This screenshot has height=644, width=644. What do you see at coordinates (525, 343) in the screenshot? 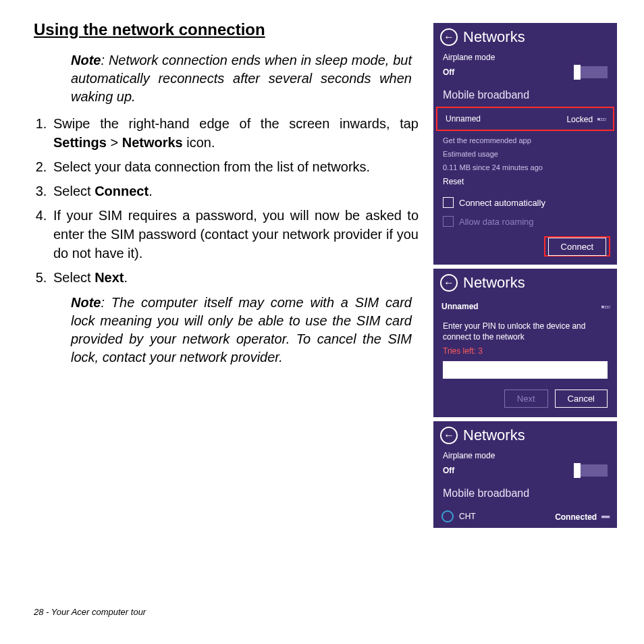
I see `networks-panel-2: ← Networks Unnamed ▪▫▫▫ Enter your PIN t…` at bounding box center [525, 343].